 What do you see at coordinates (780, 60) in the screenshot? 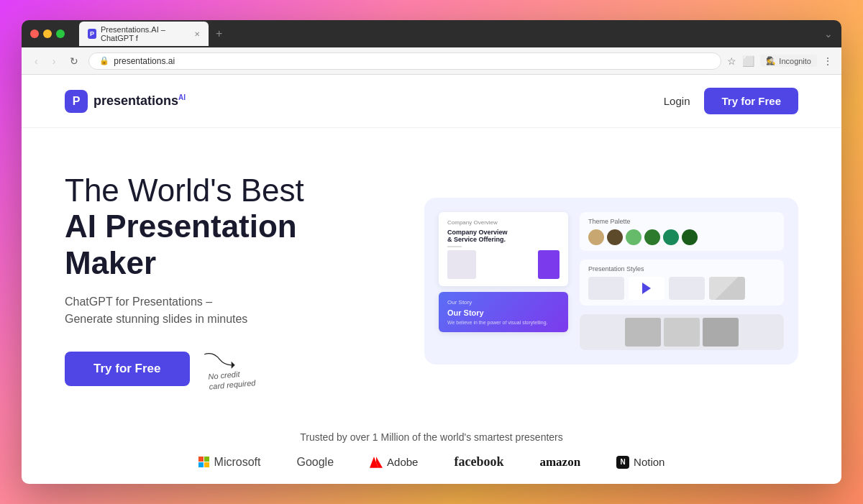
I see `toolbar-right: ☆ ⬜ 🕵 Incognito ⋮` at bounding box center [780, 60].